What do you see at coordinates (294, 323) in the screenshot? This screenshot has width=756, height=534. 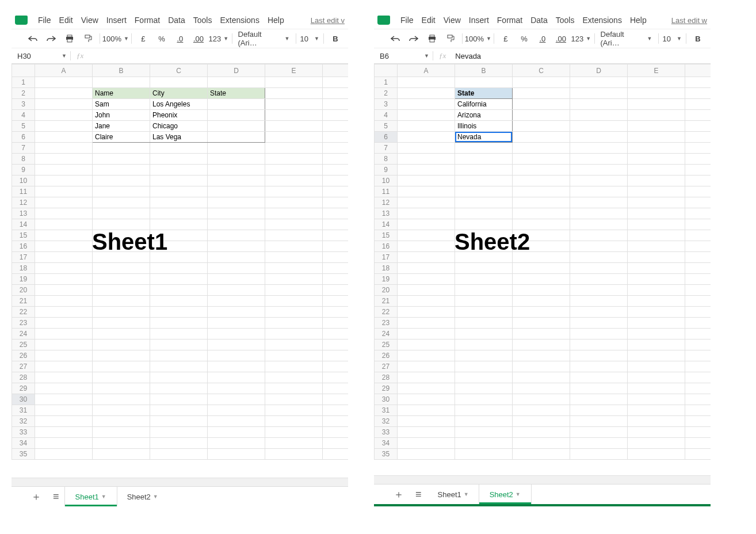 I see `cell-E23` at bounding box center [294, 323].